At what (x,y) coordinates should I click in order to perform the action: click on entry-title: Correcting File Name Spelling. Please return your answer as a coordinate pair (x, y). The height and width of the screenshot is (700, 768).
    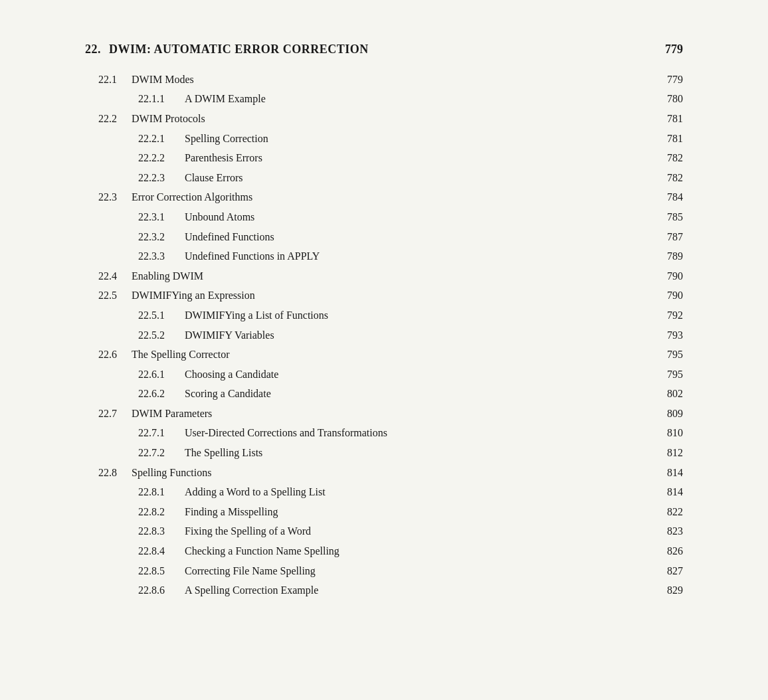
    Looking at the image, I should click on (421, 571).